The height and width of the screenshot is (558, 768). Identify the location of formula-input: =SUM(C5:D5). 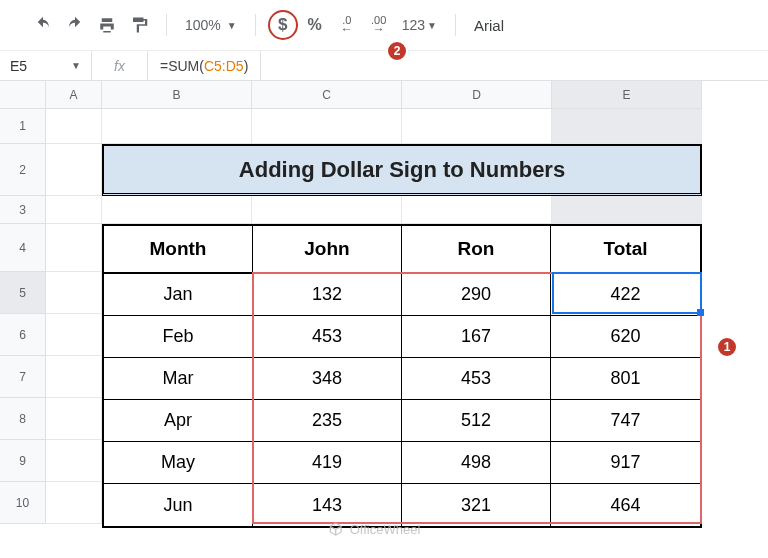
(204, 66).